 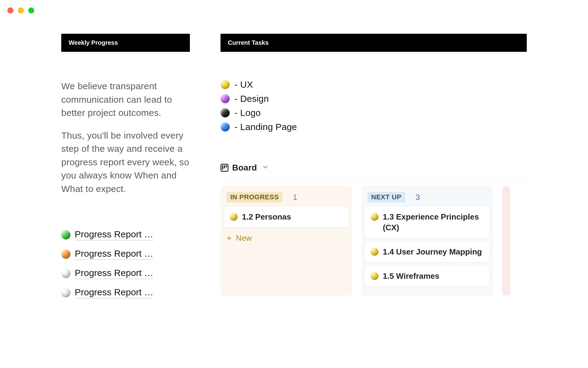 I want to click on intro-paragraph-1: We believe transparent communication can…, so click(x=126, y=99).